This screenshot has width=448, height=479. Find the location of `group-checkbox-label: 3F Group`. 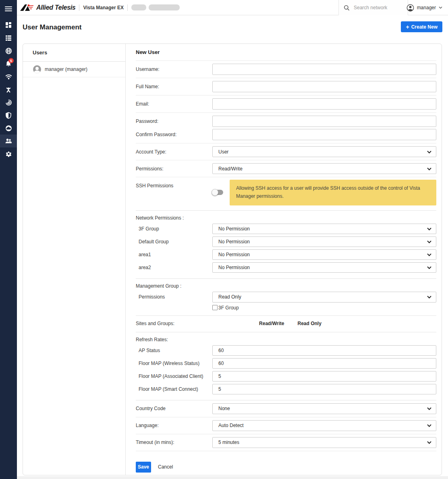

group-checkbox-label: 3F Group is located at coordinates (229, 308).